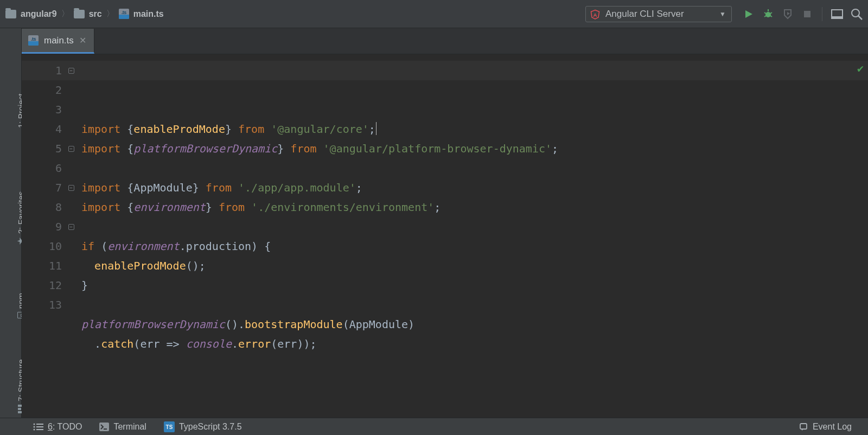 The width and height of the screenshot is (868, 435). What do you see at coordinates (46, 427) in the screenshot?
I see `todo-tool: 6: TODO` at bounding box center [46, 427].